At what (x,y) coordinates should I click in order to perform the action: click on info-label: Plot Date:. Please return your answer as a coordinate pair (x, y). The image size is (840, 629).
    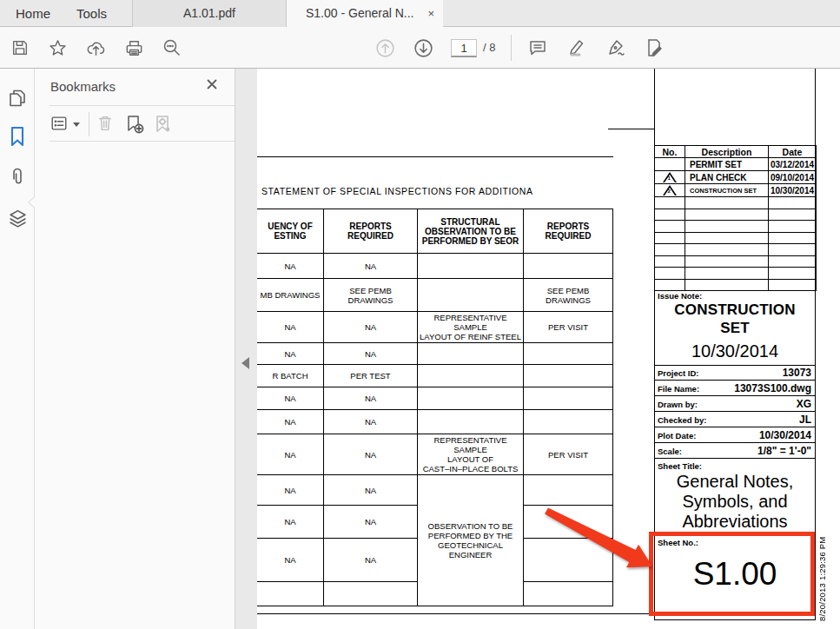
    Looking at the image, I should click on (677, 436).